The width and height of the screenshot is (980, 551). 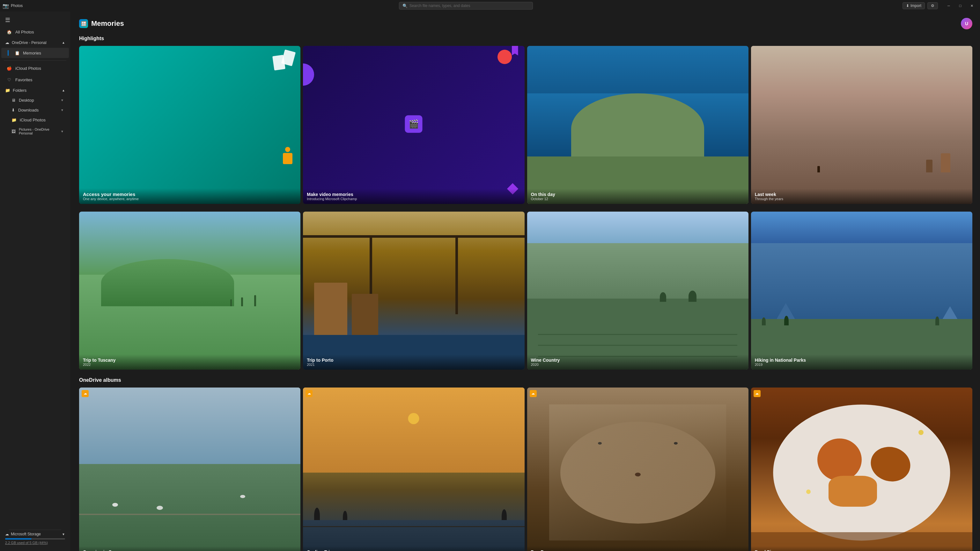 I want to click on album-card-camping: ☁ Camping in Connemara, so click(x=190, y=469).